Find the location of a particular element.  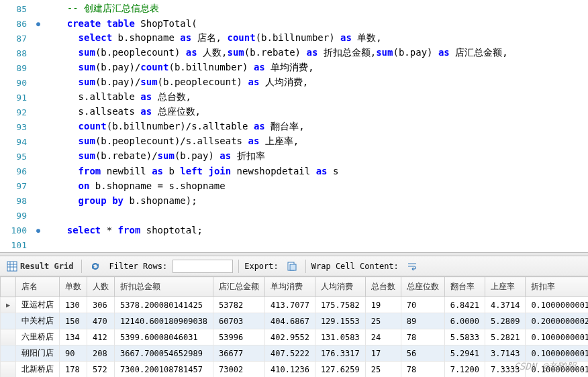

cell: 130 is located at coordinates (74, 305).